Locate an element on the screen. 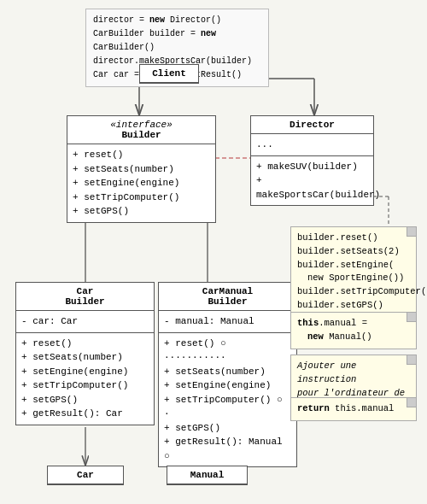  code-line-1: director = new Director() is located at coordinates (178, 21).